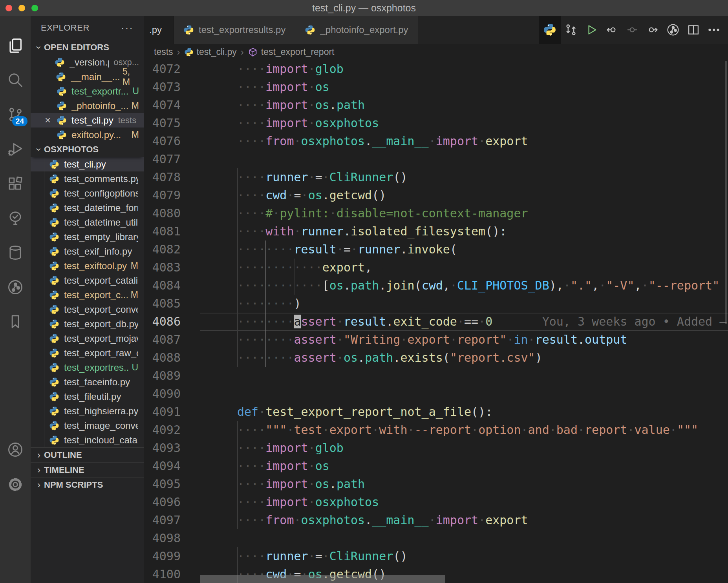 This screenshot has width=728, height=583. What do you see at coordinates (87, 440) in the screenshot?
I see `tree-item: test_incloud_catali...` at bounding box center [87, 440].